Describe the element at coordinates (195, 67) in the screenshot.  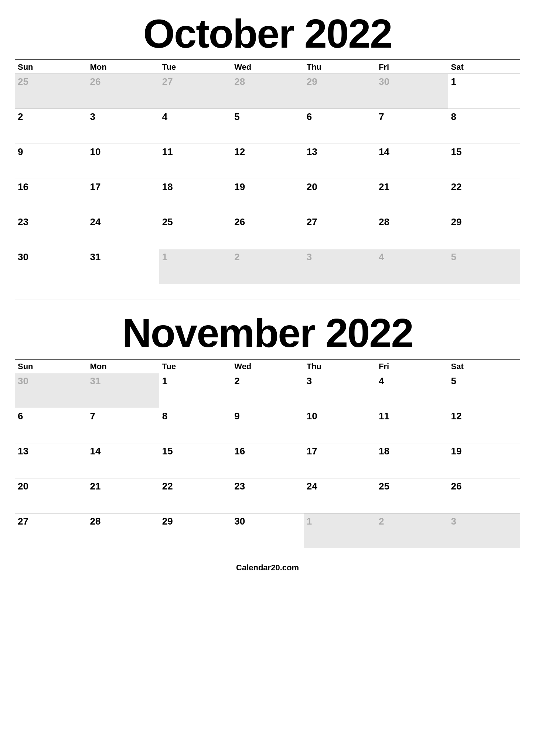
I see `col-tue-oct: Tue` at that location.